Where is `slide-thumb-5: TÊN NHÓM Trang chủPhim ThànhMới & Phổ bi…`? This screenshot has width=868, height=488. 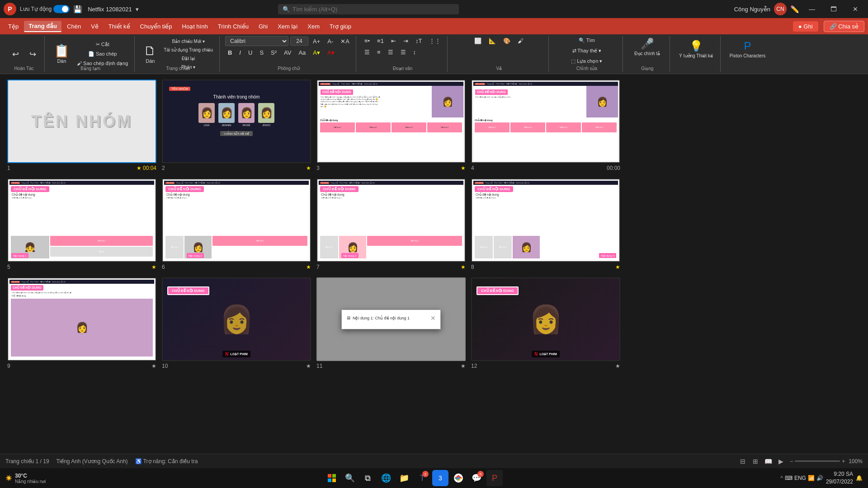 slide-thumb-5: TÊN NHÓM Trang chủPhim ThànhMới & Phổ bi… is located at coordinates (82, 221).